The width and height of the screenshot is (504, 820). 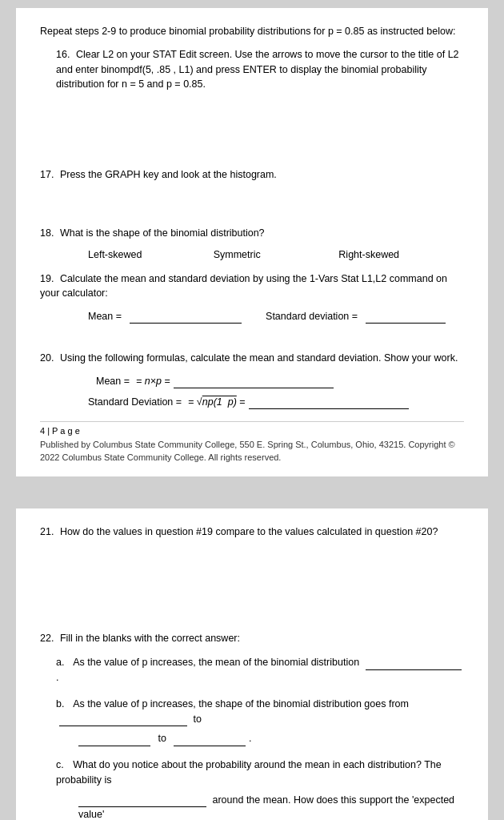 What do you see at coordinates (252, 287) in the screenshot?
I see `q19-text: 19. Calculate the mean and standard devi…` at bounding box center [252, 287].